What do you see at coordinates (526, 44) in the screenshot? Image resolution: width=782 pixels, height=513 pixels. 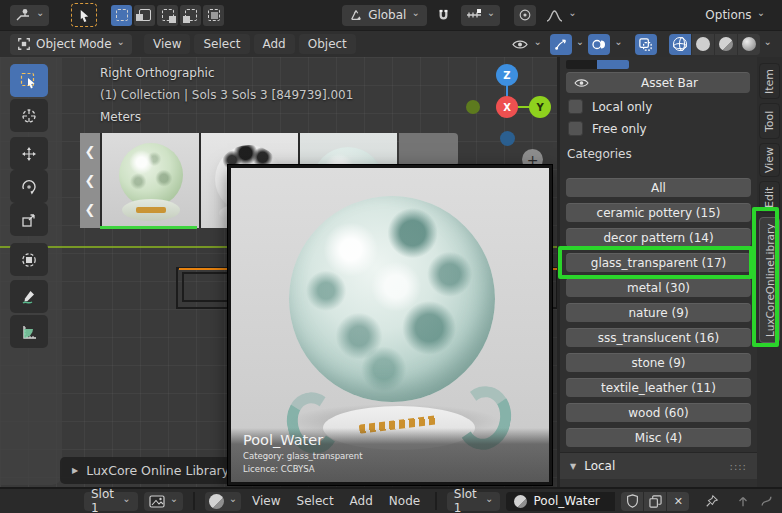 I see `visibility-filter-dropdown: ⌄` at bounding box center [526, 44].